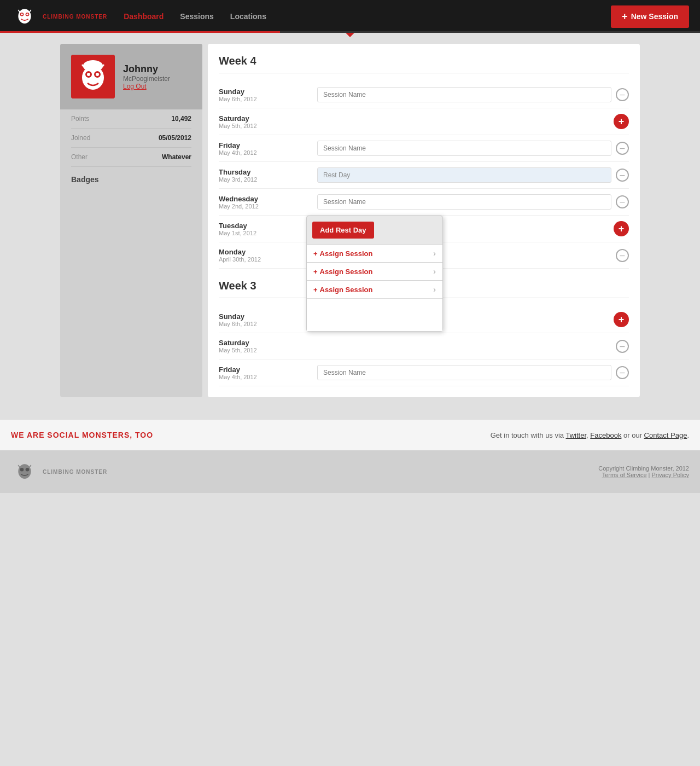 Image resolution: width=700 pixels, height=766 pixels. Describe the element at coordinates (424, 229) in the screenshot. I see `day-row-tuesday-w4: Tuesday May 1st, 2012 Add Rest Day +Assi…` at that location.